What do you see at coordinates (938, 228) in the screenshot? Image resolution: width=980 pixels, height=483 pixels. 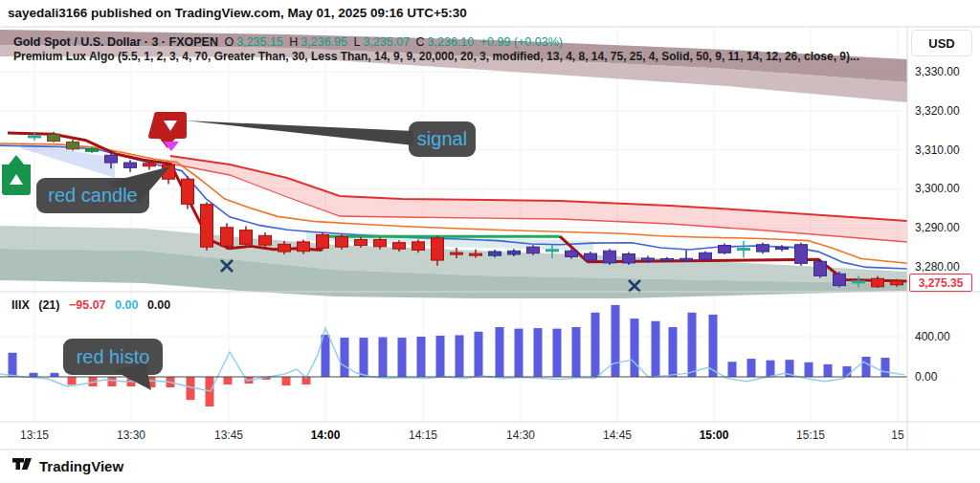 I see `price-axis-tick: 3,290.00` at bounding box center [938, 228].